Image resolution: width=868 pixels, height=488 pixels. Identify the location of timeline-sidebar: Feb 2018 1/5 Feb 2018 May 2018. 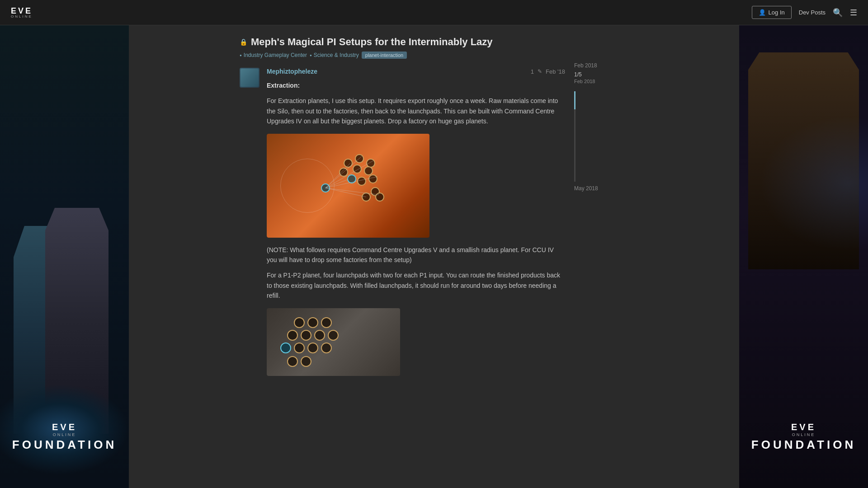
(601, 223).